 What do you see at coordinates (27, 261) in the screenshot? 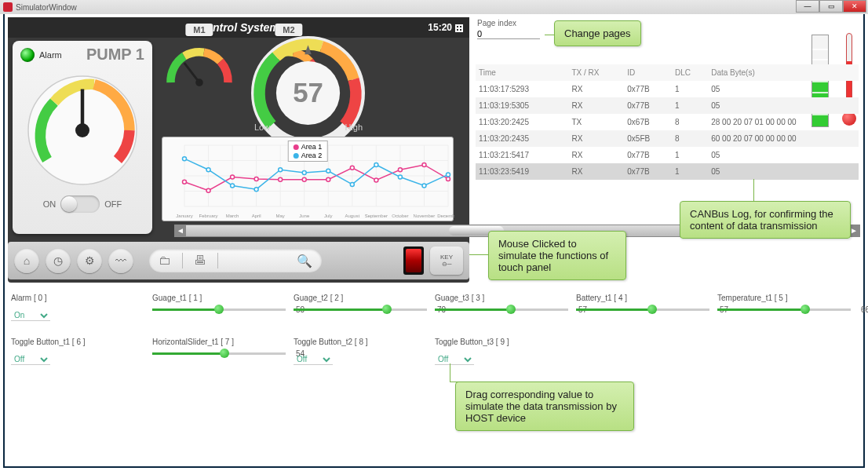
I see `home-button: ⌂` at bounding box center [27, 261].